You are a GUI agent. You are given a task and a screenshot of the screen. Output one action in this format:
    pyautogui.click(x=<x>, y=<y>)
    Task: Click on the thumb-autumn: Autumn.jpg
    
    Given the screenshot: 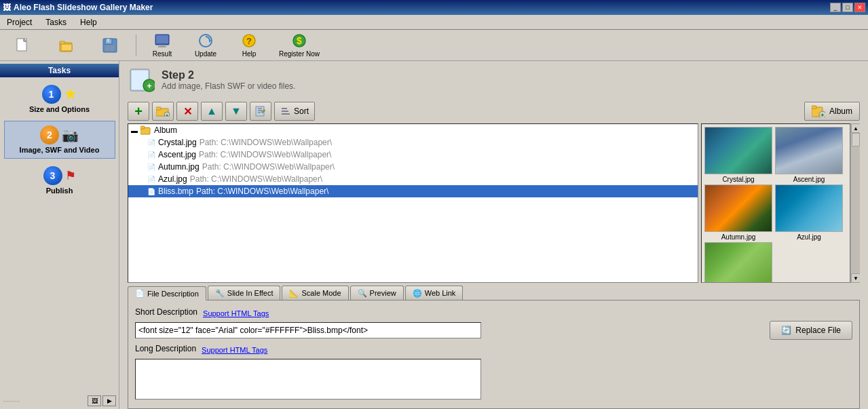 What is the action you would take?
    pyautogui.click(x=738, y=213)
    